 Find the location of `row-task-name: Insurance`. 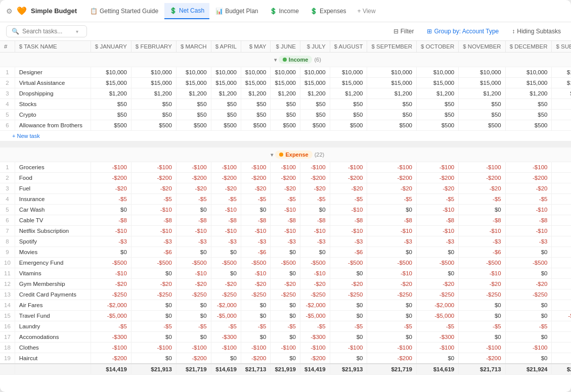

row-task-name: Insurance is located at coordinates (53, 199).